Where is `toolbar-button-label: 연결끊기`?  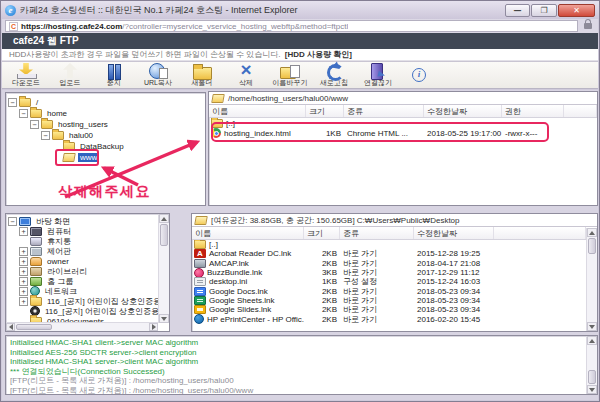
toolbar-button-label: 연결끊기 is located at coordinates (378, 83).